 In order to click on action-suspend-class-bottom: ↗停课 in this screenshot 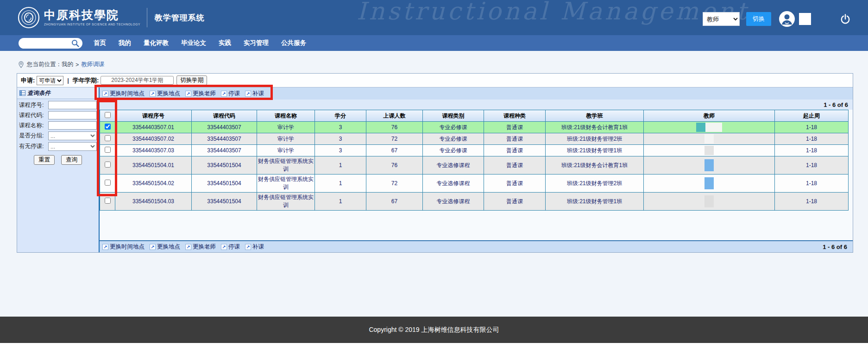, I will do `click(231, 247)`.